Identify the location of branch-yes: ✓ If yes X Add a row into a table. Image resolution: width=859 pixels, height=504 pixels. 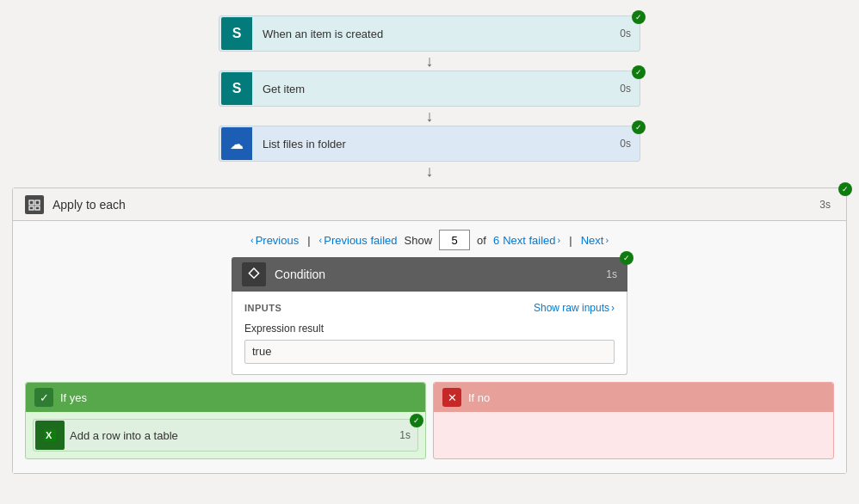
(226, 421).